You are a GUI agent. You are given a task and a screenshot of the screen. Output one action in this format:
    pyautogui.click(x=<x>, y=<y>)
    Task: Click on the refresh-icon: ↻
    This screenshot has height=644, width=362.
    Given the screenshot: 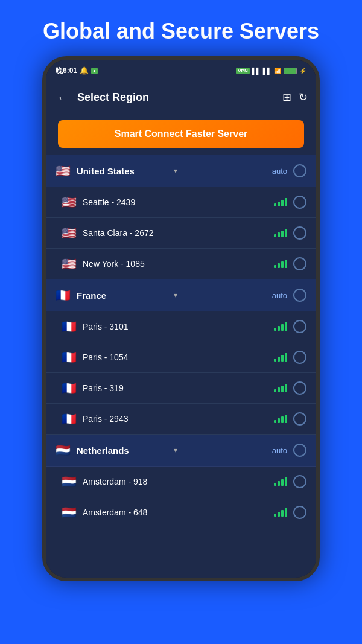 What is the action you would take?
    pyautogui.click(x=303, y=97)
    